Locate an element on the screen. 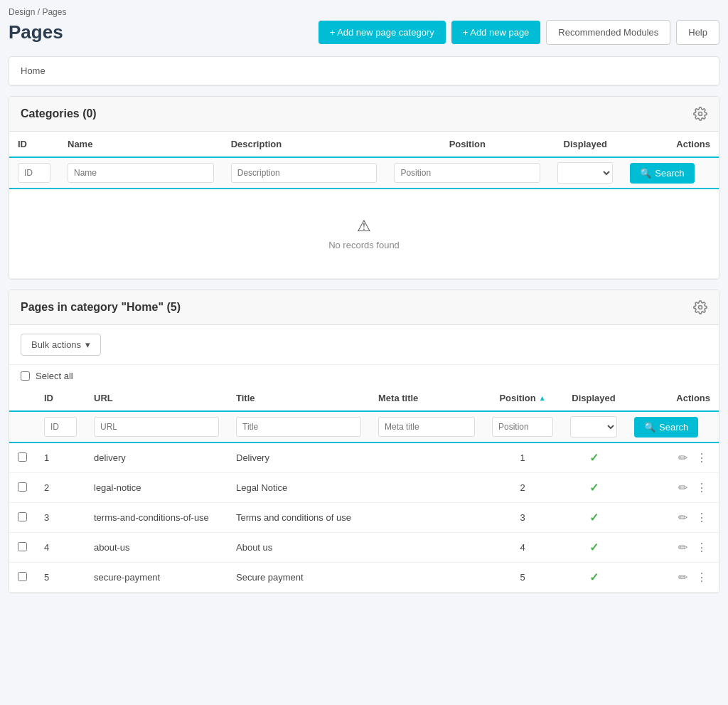  row-id-4: 5 is located at coordinates (60, 578).